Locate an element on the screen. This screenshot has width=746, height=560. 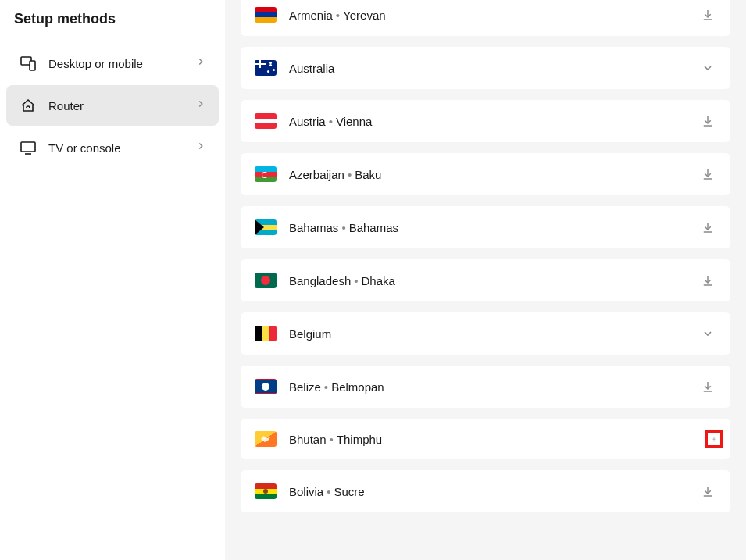
sidebar-item-tv-console: TV or console is located at coordinates (112, 148).